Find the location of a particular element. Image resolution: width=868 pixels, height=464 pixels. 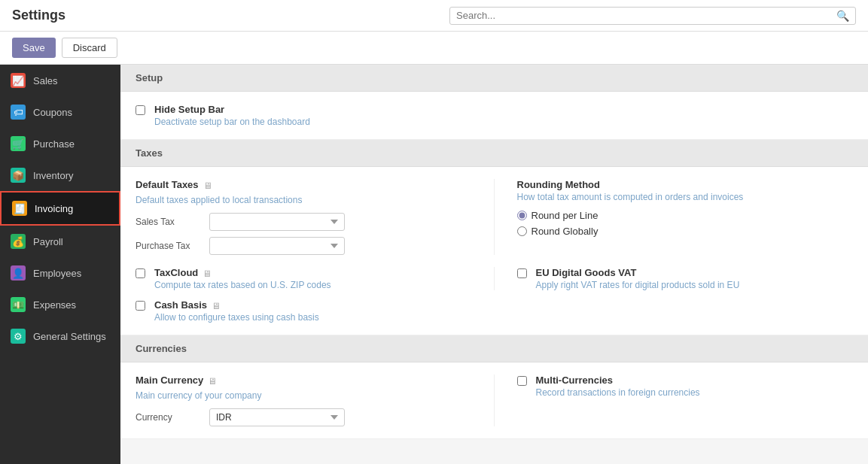

expenses-icon: 💵 is located at coordinates (18, 305).